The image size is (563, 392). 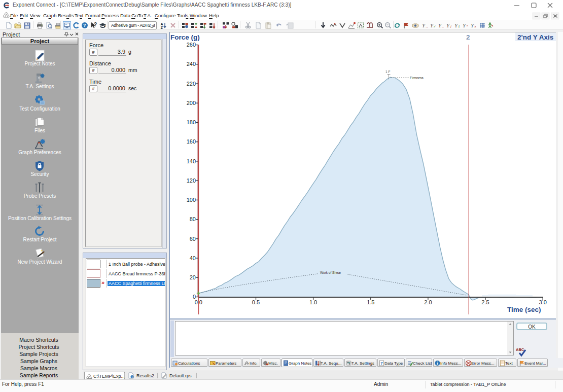 I want to click on svg-text: 160, so click(x=191, y=141).